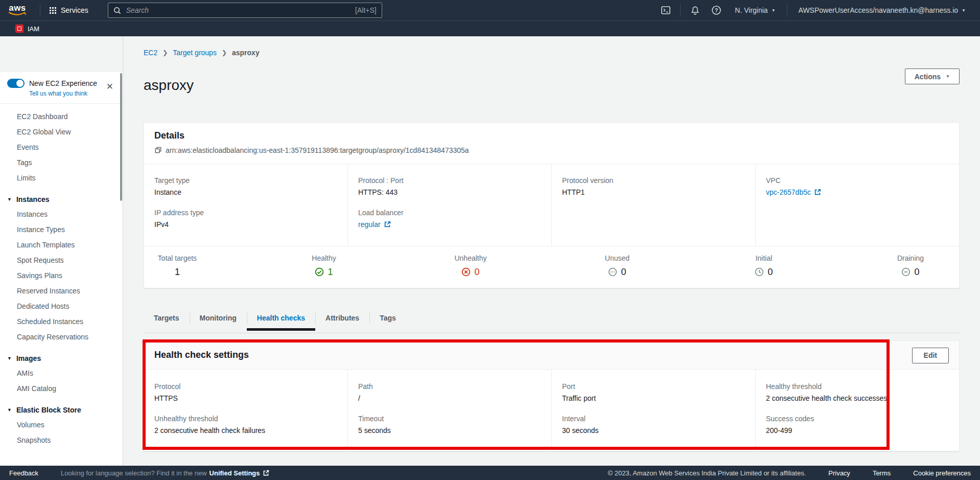  Describe the element at coordinates (450, 180) in the screenshot. I see `field-label: Protocol : Port` at that location.